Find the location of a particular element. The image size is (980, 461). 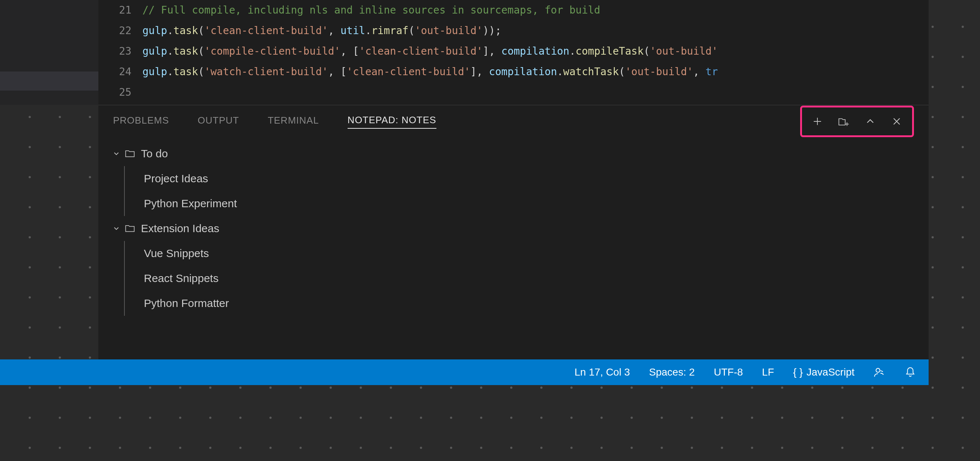

code-line: gulp.task('compile-client-build', ['clea… is located at coordinates (536, 51).